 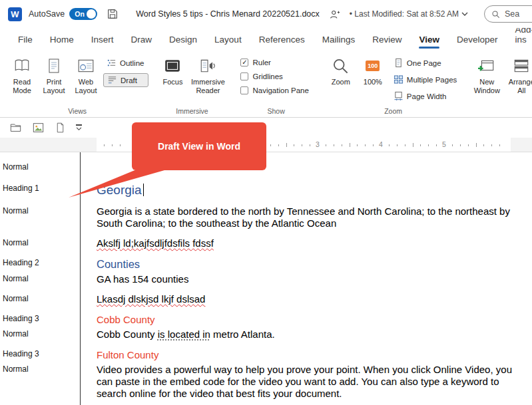 What do you see at coordinates (199, 146) in the screenshot?
I see `callout-bubble: Draft View in Word` at bounding box center [199, 146].